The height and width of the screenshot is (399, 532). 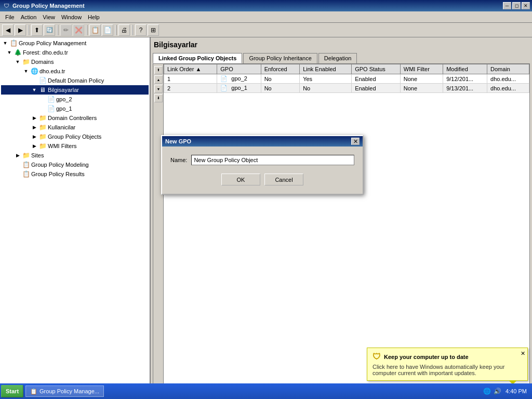 I want to click on menu-view: View, so click(x=49, y=17).